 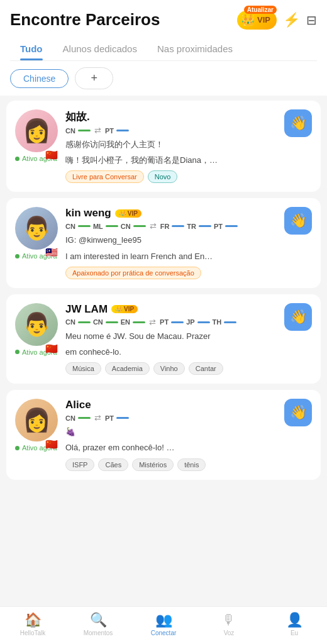 What do you see at coordinates (189, 146) in the screenshot?
I see `card-body-1: 如故. CN ⇄ PT 感谢你访问我的个人主页！ 嗨！我叫小橙子，我的葡语名是D…` at bounding box center [189, 146].